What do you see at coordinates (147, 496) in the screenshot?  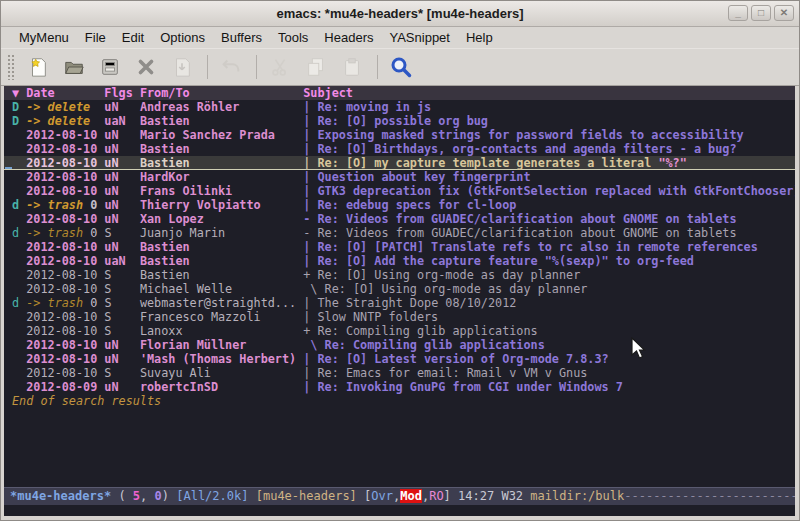 I see `modeline-segment: ,` at bounding box center [147, 496].